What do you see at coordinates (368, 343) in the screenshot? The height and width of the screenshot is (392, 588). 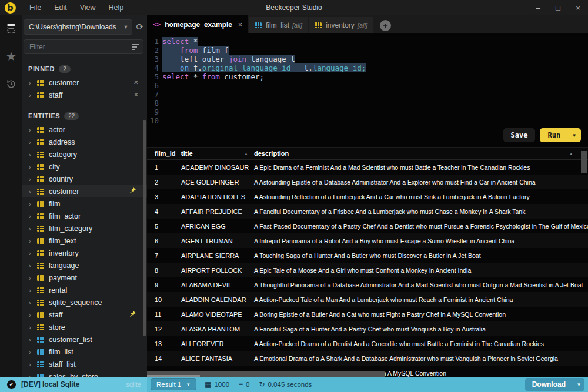 I see `table-row: 13ALI FOREVERA Action-Packed Drama of a …` at bounding box center [368, 343].